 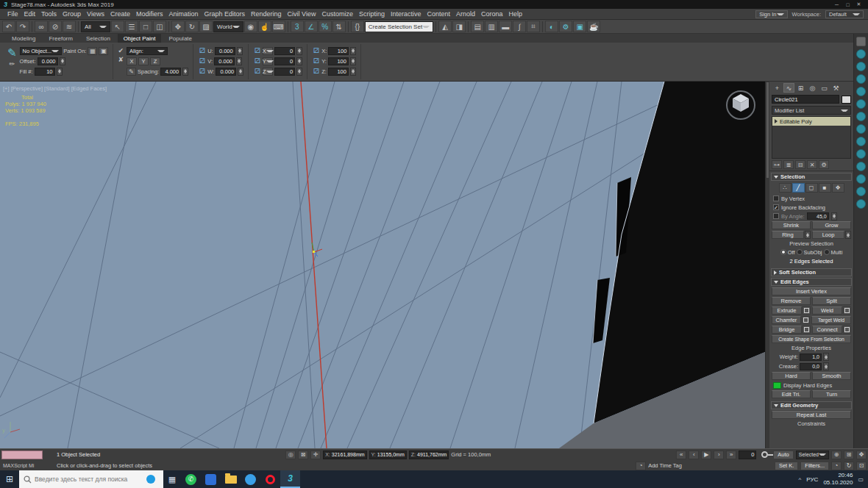 I want to click on align-z-button: Z, so click(x=155, y=62).